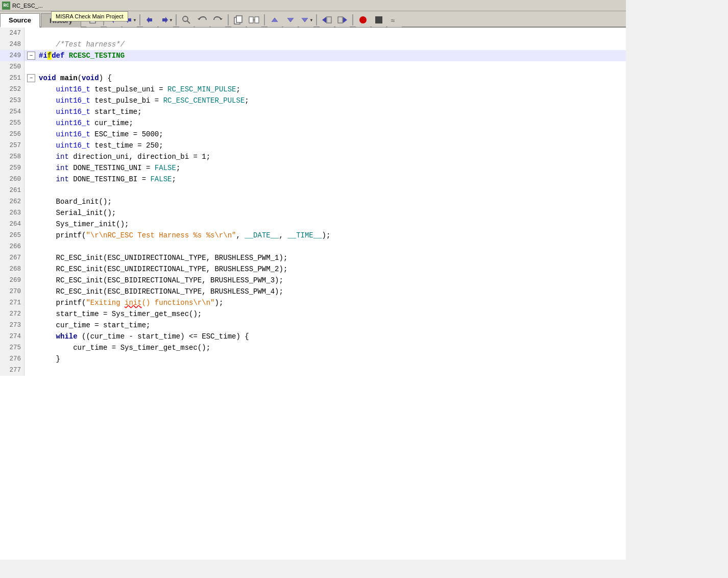  Describe the element at coordinates (143, 101) in the screenshot. I see `code-content: uint16_t test_pulse_bi = RC_ESC_CENTER_P…` at that location.